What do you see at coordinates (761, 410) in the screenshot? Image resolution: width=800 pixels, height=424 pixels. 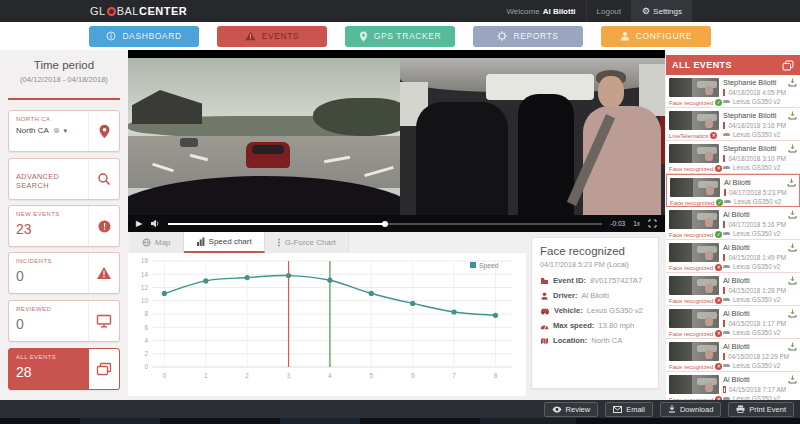 I see `print-event-button: Print Event` at bounding box center [761, 410].